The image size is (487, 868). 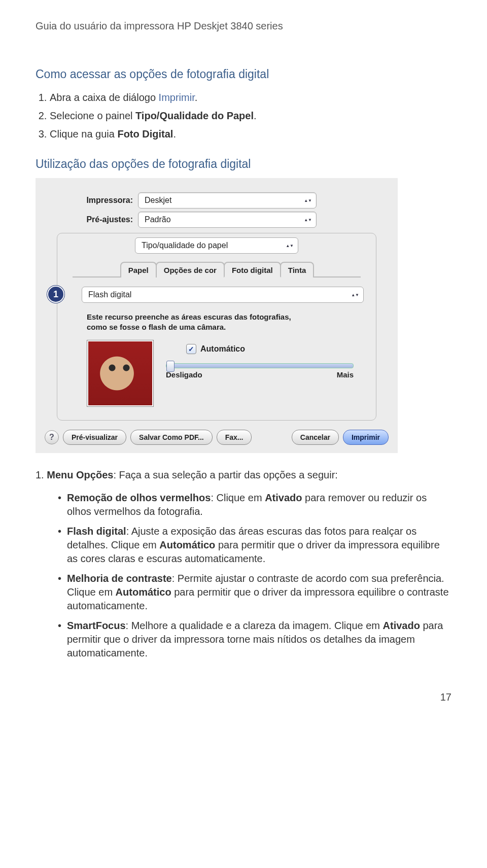 I want to click on bullet-flash-b2: Automático, so click(x=187, y=545).